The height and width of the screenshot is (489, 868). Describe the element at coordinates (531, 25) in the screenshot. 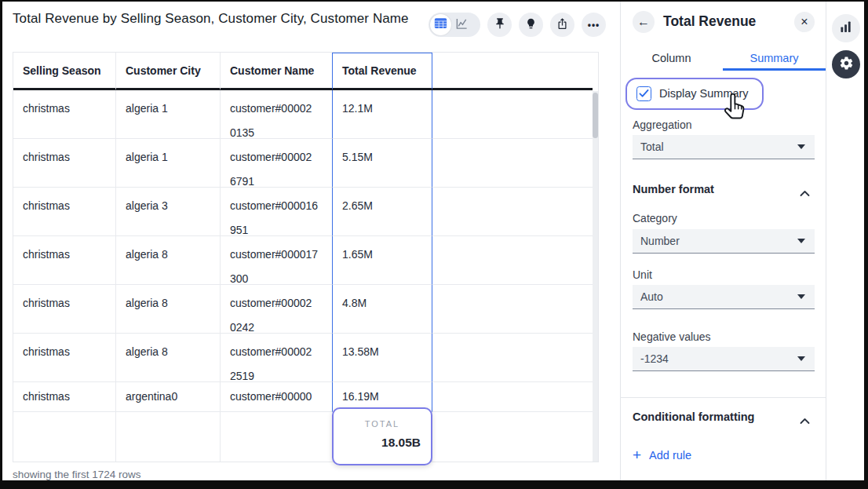

I see `lightbulb-icon` at that location.